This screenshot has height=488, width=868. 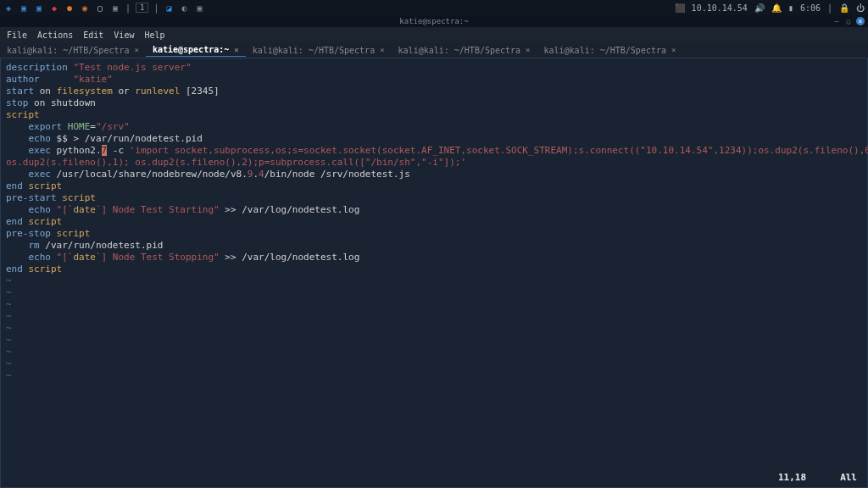 I want to click on system-taskbar: ◈ ▣ ▣ ◆ ● ◉ ▢ ▣ | 1 | ◪ ◐ ▣ ⬛ 10.10.14.5…, so click(x=434, y=8).